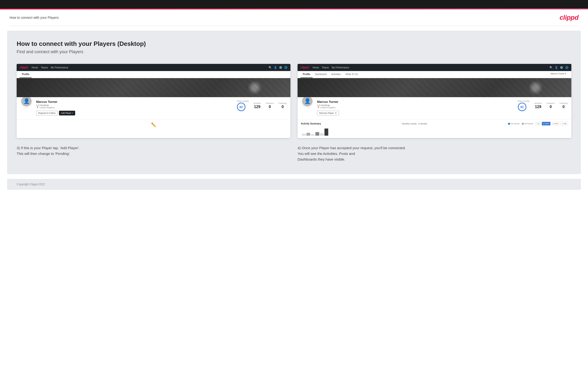  Describe the element at coordinates (558, 75) in the screenshot. I see `player-selector: Marcus Turner ▾` at that location.